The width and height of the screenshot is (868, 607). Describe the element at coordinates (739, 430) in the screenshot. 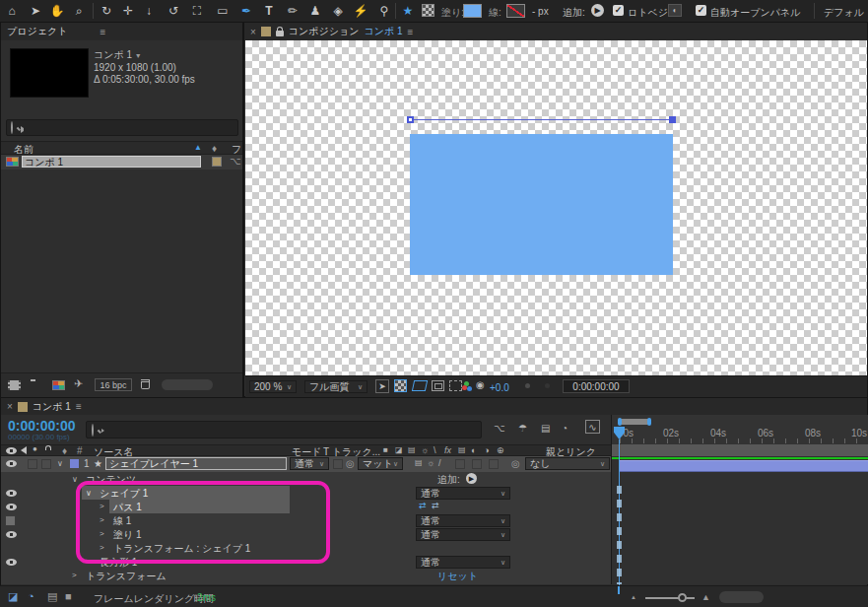

I see `time-ruler: 00s 02s 04s 06s 08s 10s` at that location.